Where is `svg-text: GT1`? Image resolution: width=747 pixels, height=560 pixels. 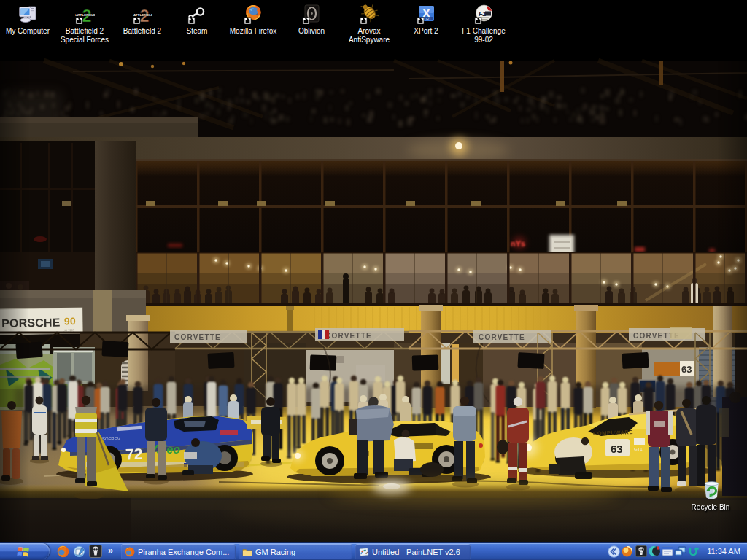 svg-text: GT1 is located at coordinates (638, 449).